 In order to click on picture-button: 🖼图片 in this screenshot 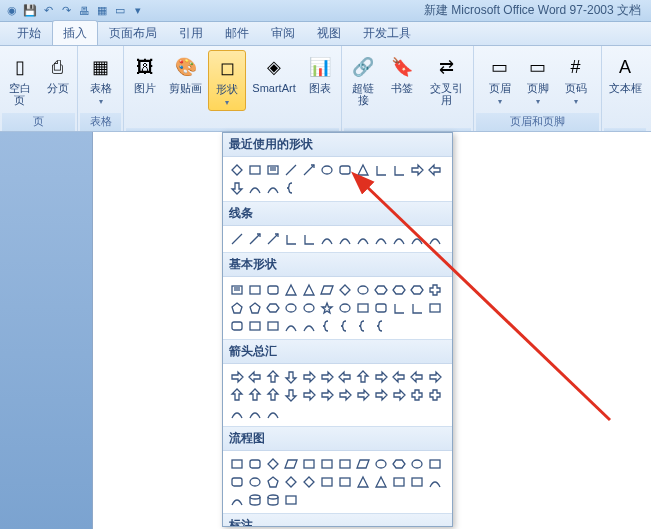, I will do `click(145, 72)`.